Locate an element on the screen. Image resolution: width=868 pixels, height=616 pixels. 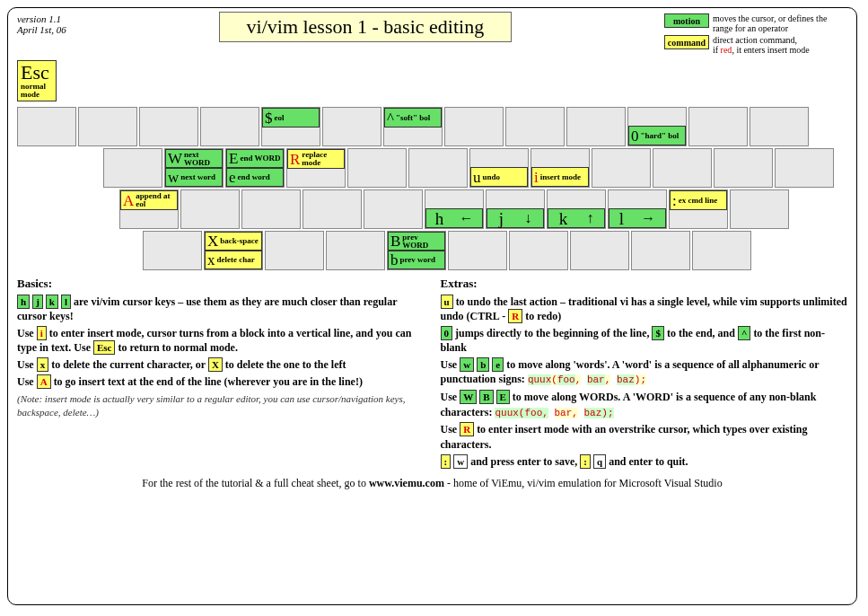
key-b: Bprev WORD bprev word is located at coordinates (416, 251).